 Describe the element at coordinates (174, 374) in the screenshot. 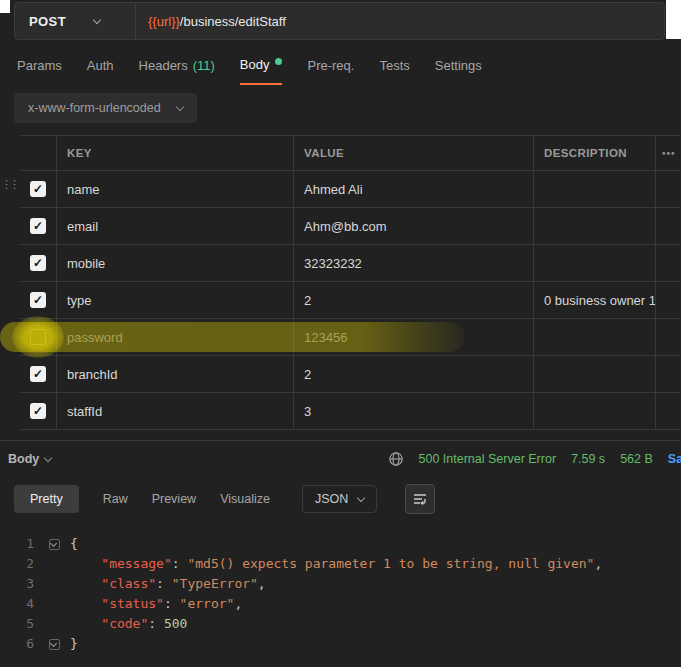

I see `cell-key: branchId` at that location.